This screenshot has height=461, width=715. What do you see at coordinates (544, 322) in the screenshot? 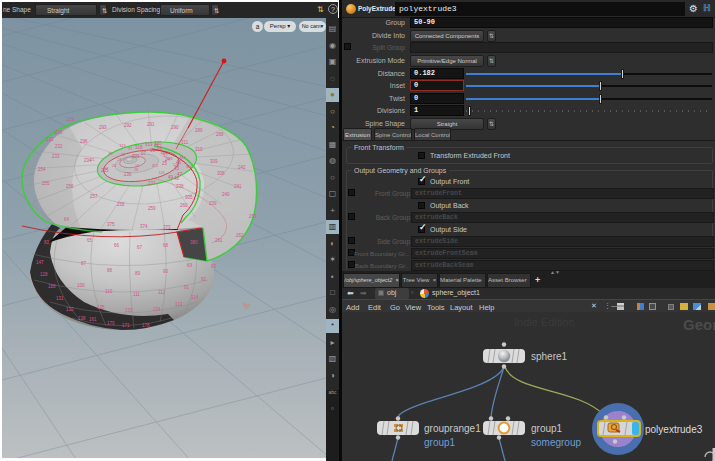
I see `svg-text: Indie Edition` at bounding box center [544, 322].